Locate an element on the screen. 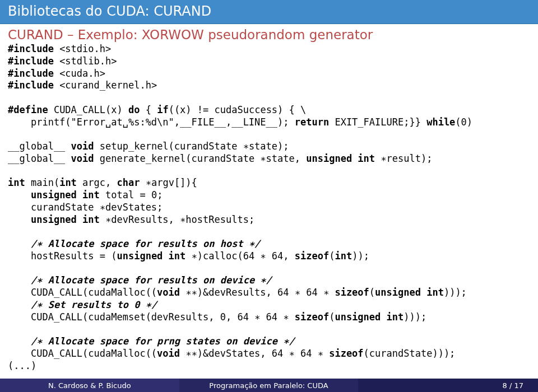  code-token: <stdio.h> is located at coordinates (82, 49).